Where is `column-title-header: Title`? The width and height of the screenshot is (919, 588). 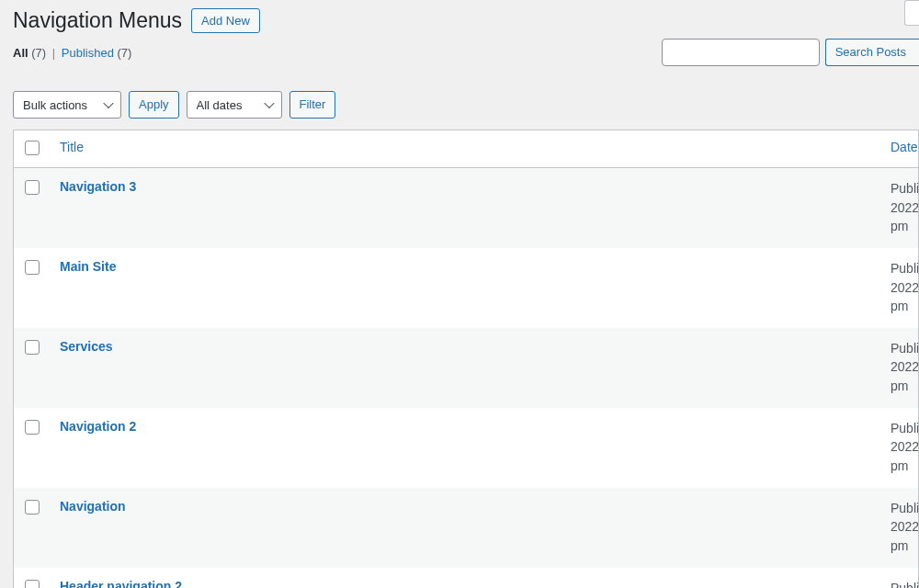
column-title-header: Title is located at coordinates (466, 149).